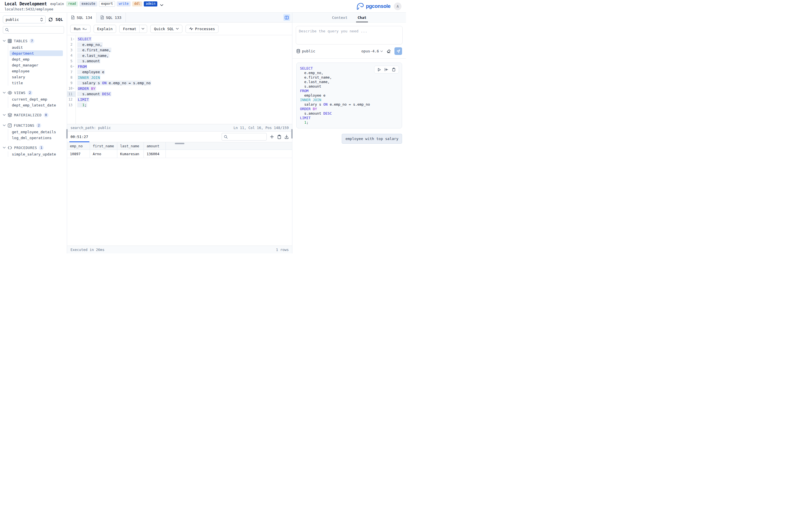 This screenshot has height=507, width=812. What do you see at coordinates (180, 72) in the screenshot?
I see `editor-line-7: 7 employee e` at bounding box center [180, 72].